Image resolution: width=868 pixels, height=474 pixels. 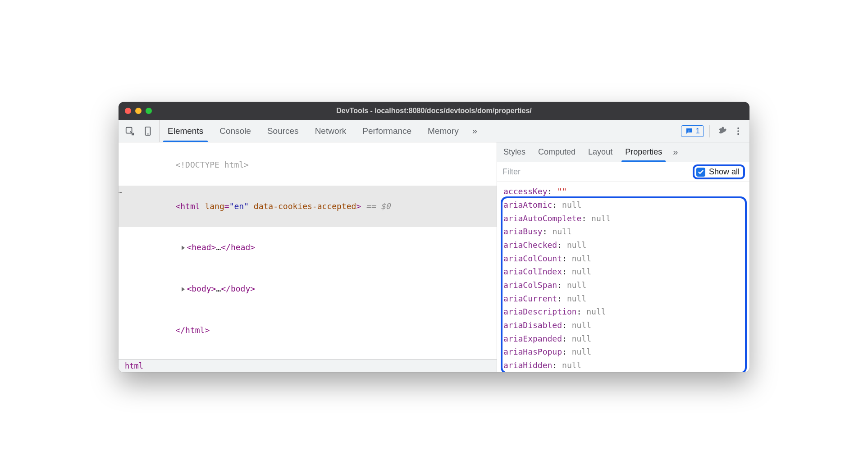 What do you see at coordinates (689, 131) in the screenshot?
I see `chat-icon` at bounding box center [689, 131].